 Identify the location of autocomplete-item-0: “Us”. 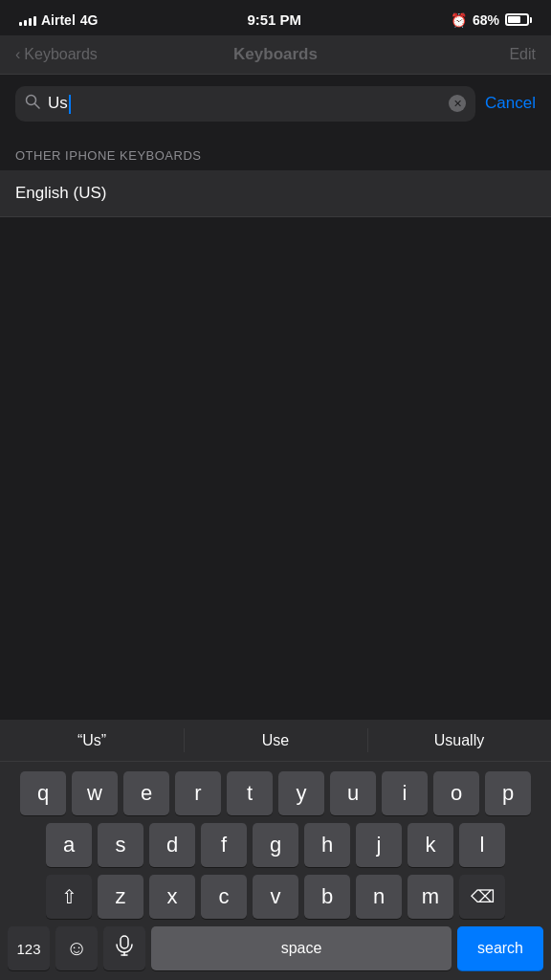
(92, 741).